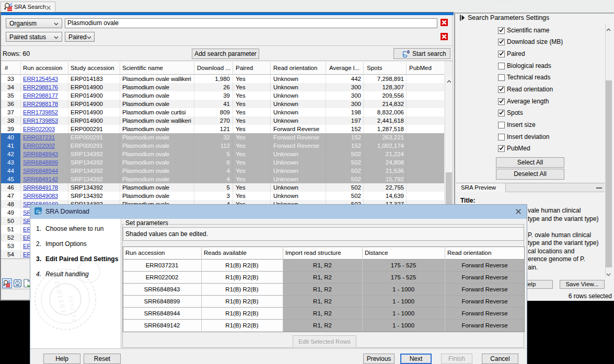 This screenshot has height=364, width=614. What do you see at coordinates (38, 212) in the screenshot?
I see `svg-text: G` at bounding box center [38, 212].